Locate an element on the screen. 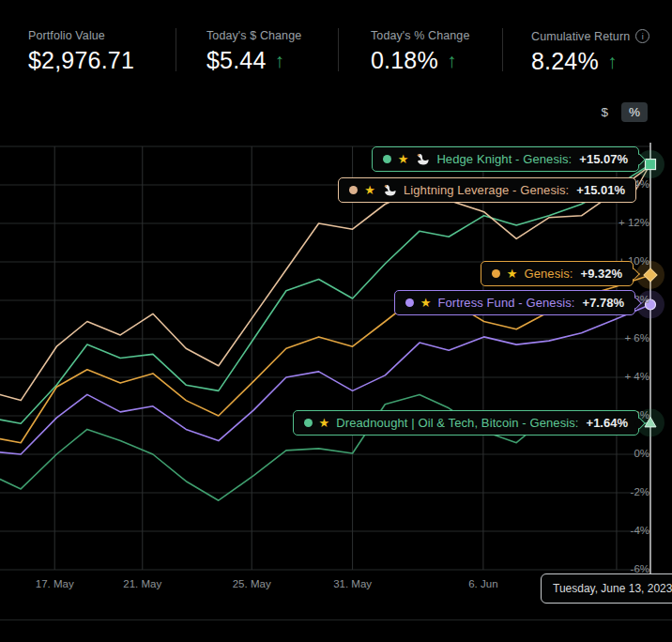  stat-value: $5.44 is located at coordinates (237, 60).